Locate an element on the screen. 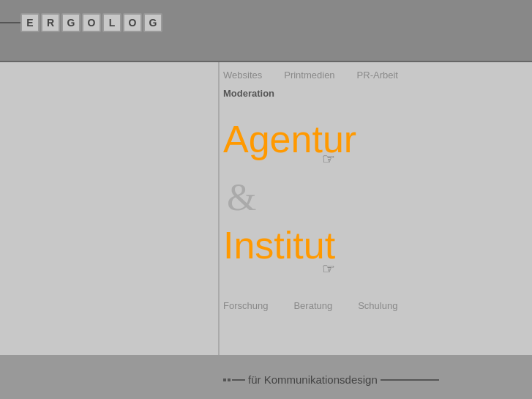  nav-forschung: Forschung is located at coordinates (246, 306).